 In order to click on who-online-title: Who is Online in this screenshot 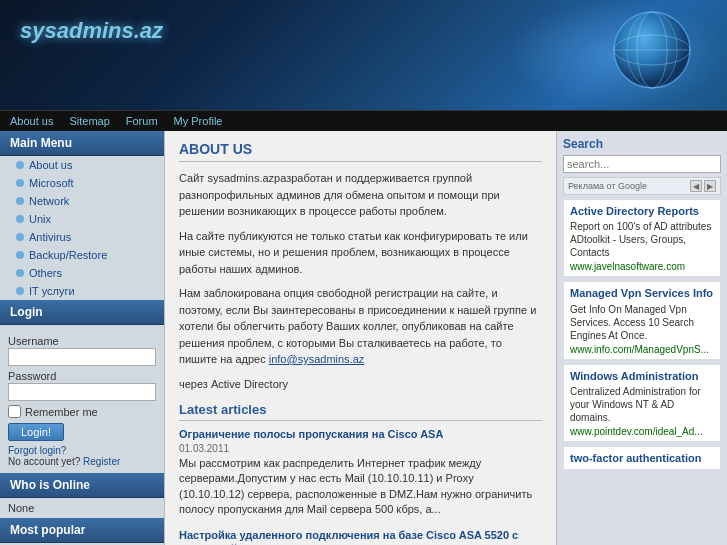, I will do `click(82, 486)`.